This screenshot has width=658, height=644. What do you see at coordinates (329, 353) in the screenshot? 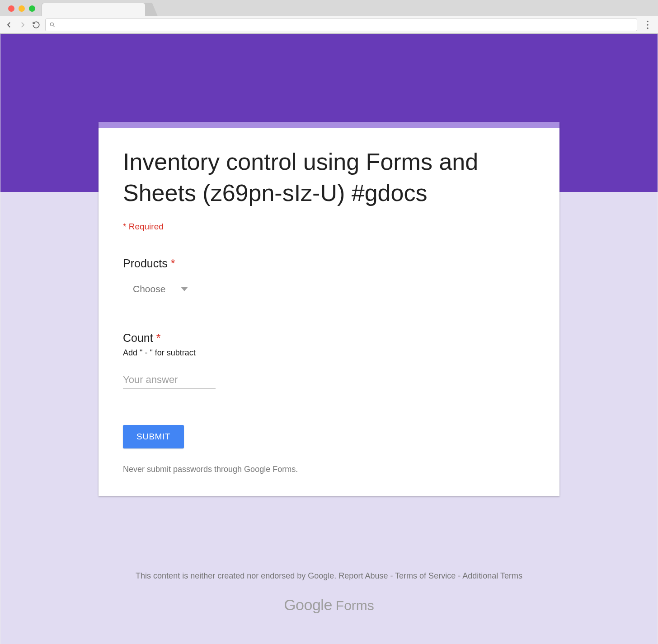
I see `question-help-text: Add " - " for subtract` at bounding box center [329, 353].